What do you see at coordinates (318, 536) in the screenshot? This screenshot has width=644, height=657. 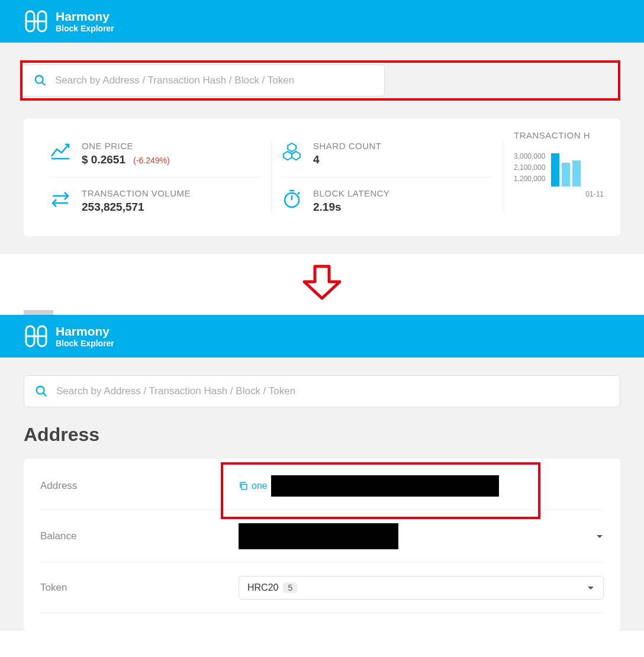 I see `redacted-balance` at bounding box center [318, 536].